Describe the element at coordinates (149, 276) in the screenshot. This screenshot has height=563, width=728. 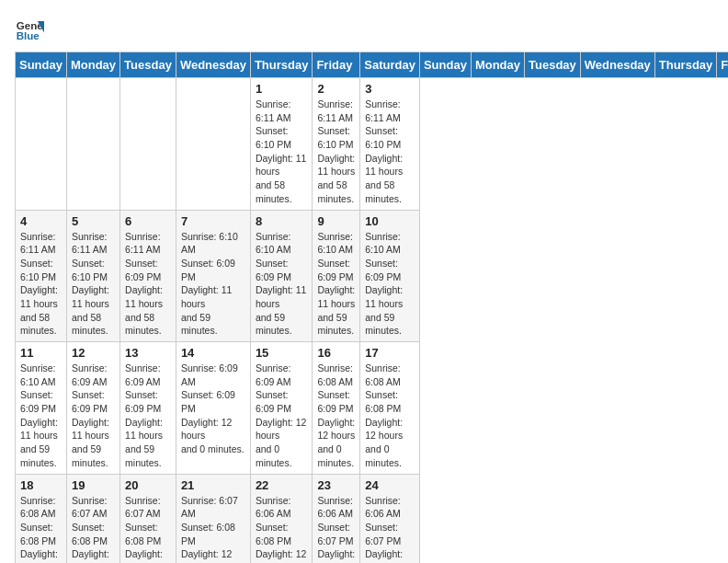
I see `day-cell: 6Sunrise: 6:11 AM Sunset: 6:09 PM Daylig…` at that location.